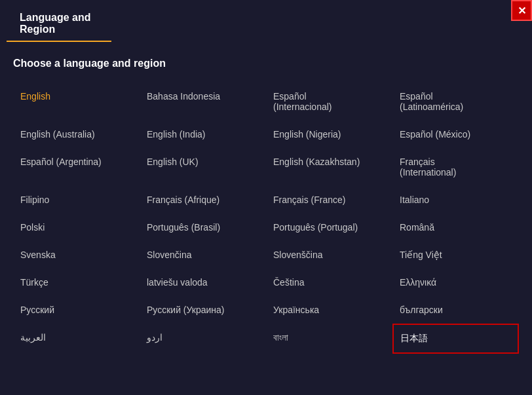 The width and height of the screenshot is (532, 395). Describe the element at coordinates (203, 167) in the screenshot. I see `language-item-english-uk: English (UK)` at that location.